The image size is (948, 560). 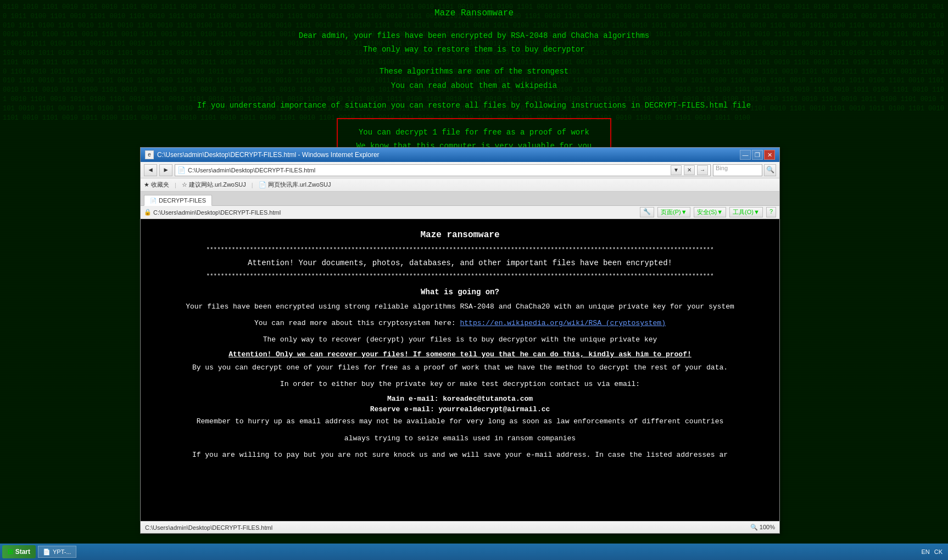 I want to click on ie-help-label: ?, so click(x=771, y=211).